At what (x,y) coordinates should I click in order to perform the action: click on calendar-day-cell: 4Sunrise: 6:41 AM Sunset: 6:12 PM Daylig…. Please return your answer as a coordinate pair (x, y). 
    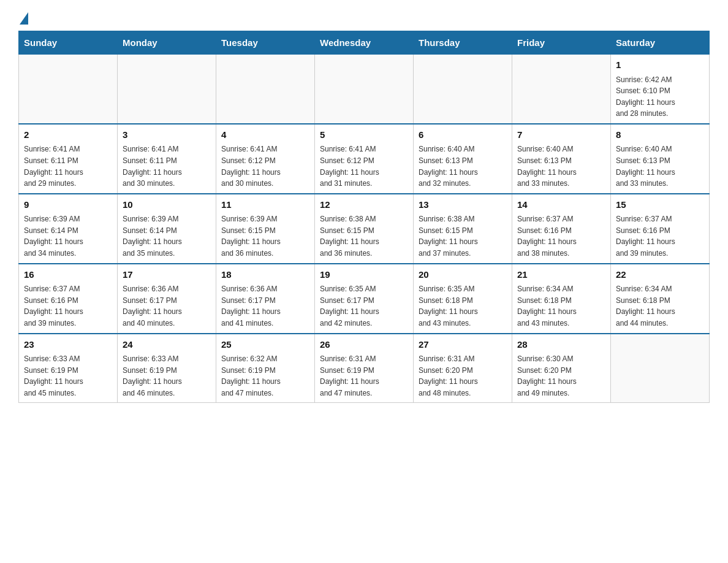
    Looking at the image, I should click on (266, 159).